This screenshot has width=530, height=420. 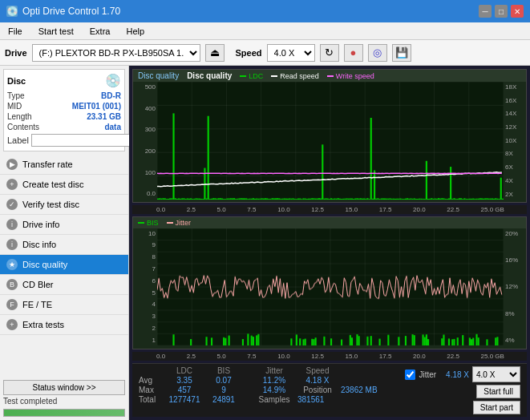 I want to click on app-title: Opti Drive Control 1.70, so click(x=71, y=11).